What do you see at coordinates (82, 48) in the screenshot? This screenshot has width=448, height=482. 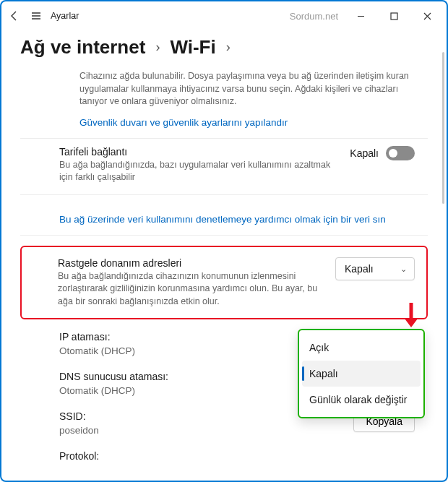 I see `breadcrumb-level1: Ağ ve internet` at bounding box center [82, 48].